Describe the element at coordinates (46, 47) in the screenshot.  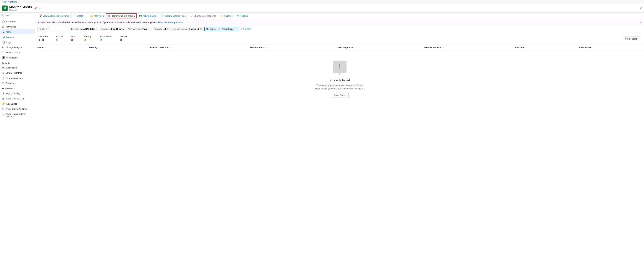
I see `col-name-sort: ↑↓` at that location.